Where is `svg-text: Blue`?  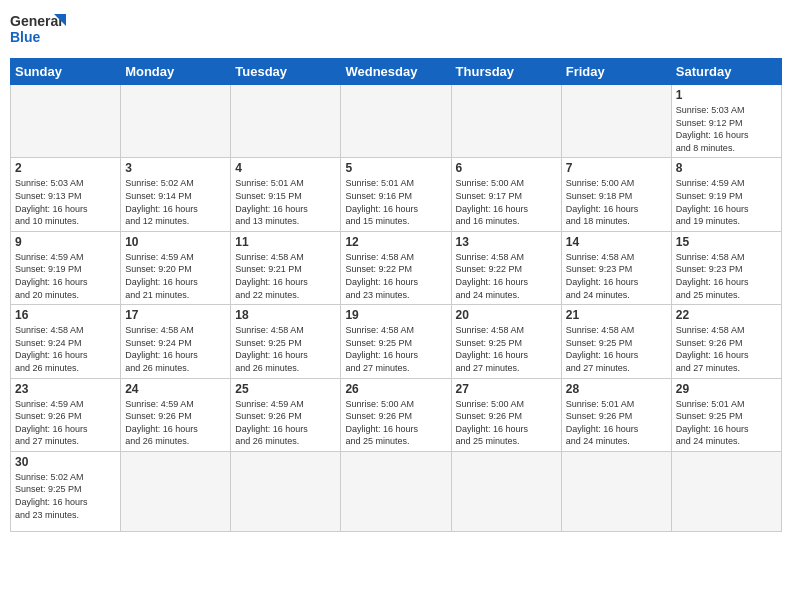
svg-text: Blue is located at coordinates (26, 37).